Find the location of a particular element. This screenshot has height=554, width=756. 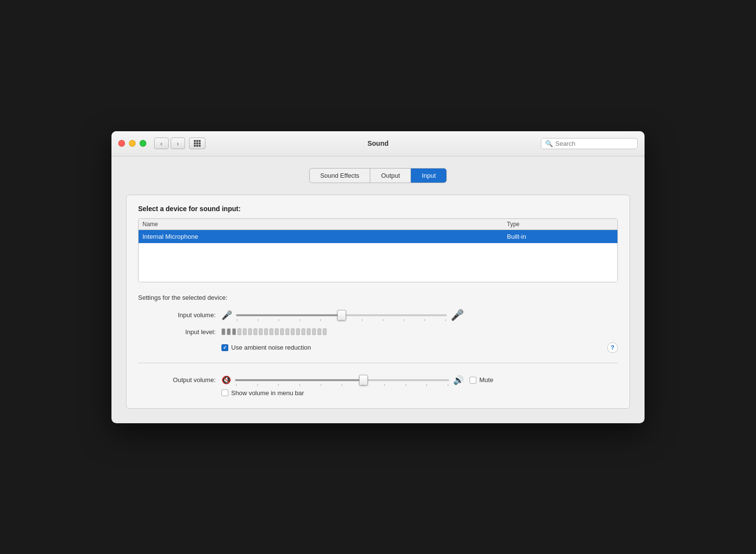

device-name: Internal Microphone is located at coordinates (325, 236).